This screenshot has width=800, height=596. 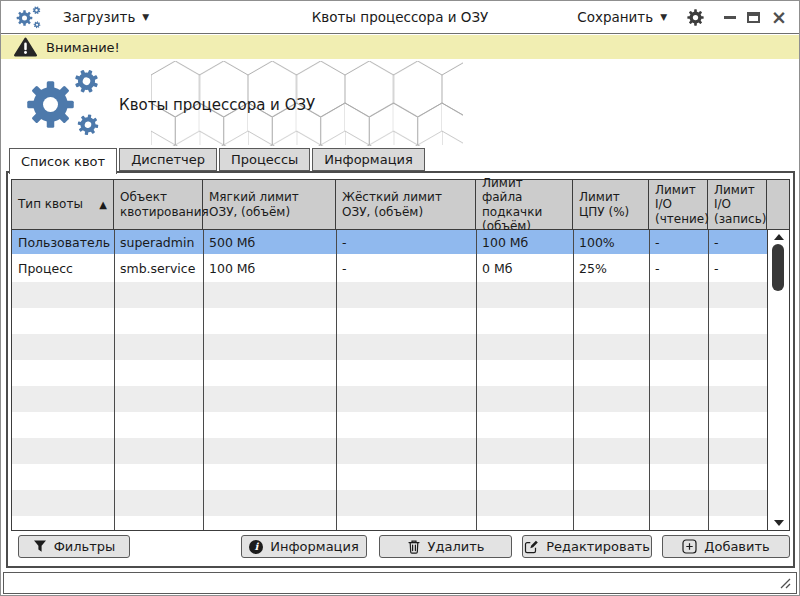 I want to click on gears-logo-icon, so click(x=67, y=103).